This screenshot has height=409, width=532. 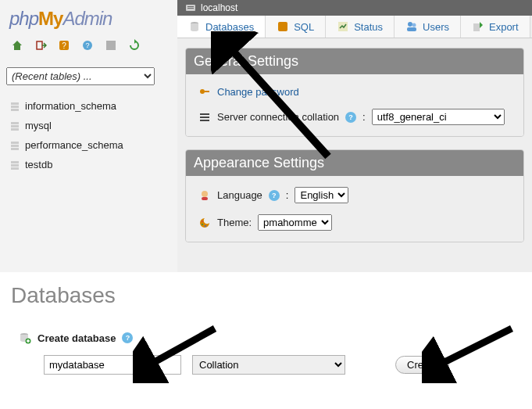 I want to click on database-list: information_schema mysql performance_sch…, so click(x=89, y=135).